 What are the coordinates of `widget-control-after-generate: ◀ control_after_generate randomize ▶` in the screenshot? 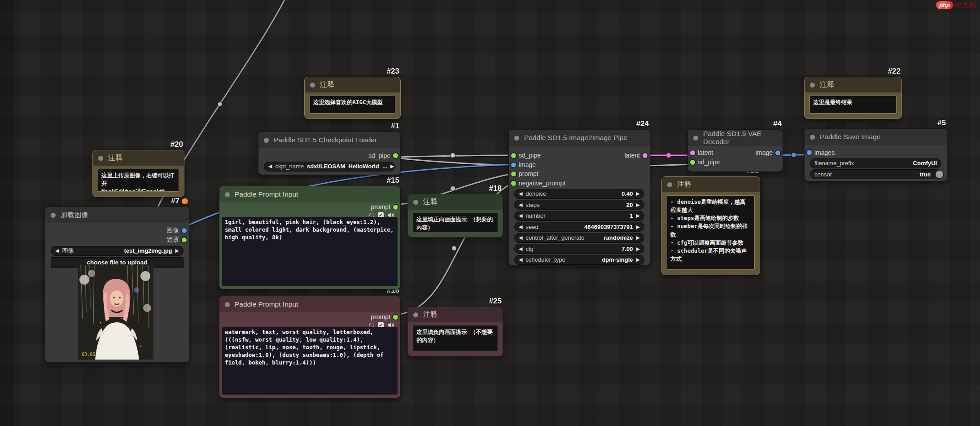 It's located at (579, 238).